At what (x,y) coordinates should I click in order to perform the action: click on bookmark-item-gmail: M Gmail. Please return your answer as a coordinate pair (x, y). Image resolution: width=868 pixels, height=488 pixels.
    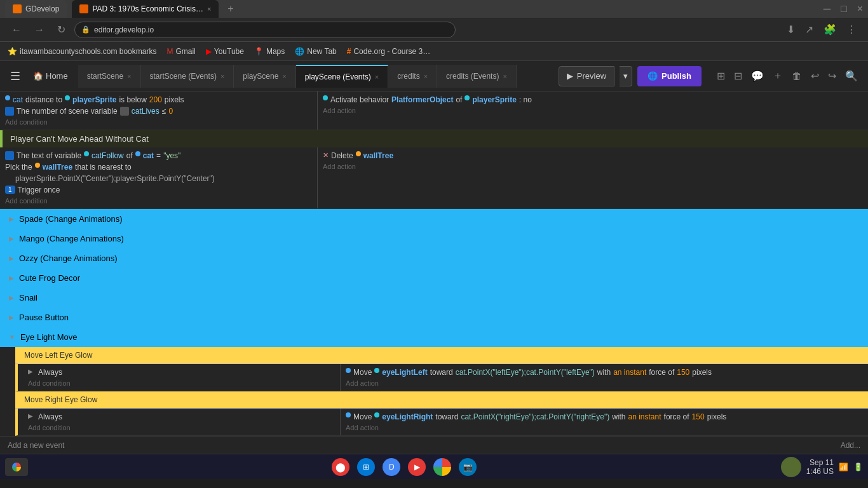
    Looking at the image, I should click on (180, 51).